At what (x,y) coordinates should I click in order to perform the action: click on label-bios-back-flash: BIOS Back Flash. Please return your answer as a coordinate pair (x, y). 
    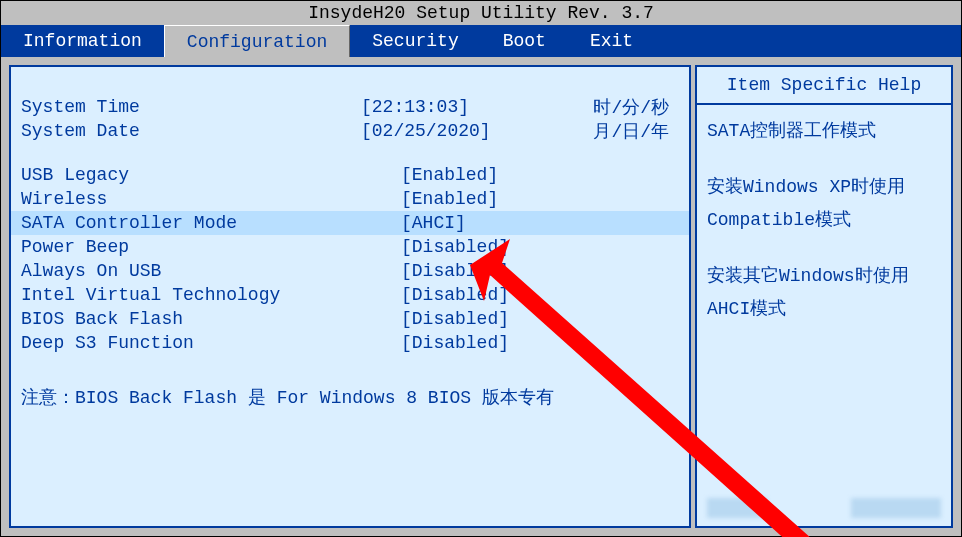
    Looking at the image, I should click on (191, 319).